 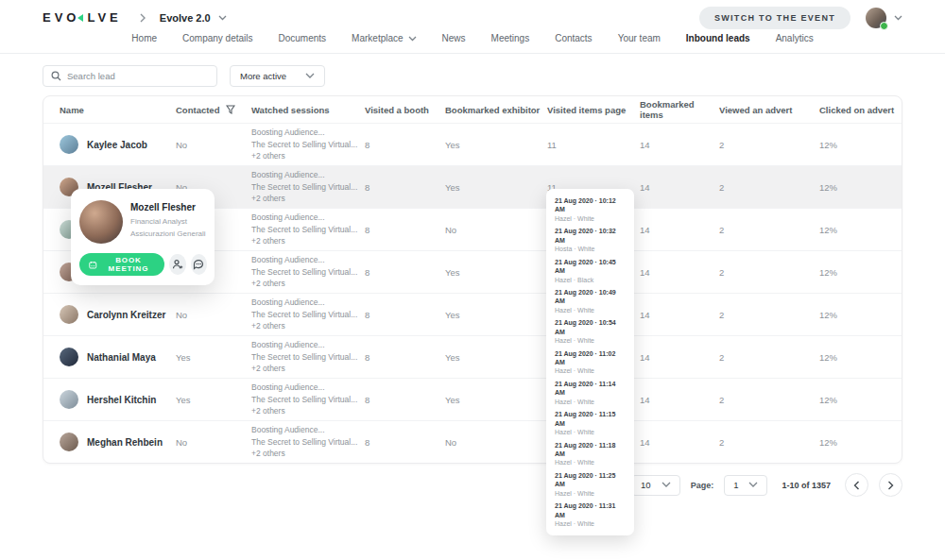 What do you see at coordinates (885, 18) in the screenshot?
I see `account-menu` at bounding box center [885, 18].